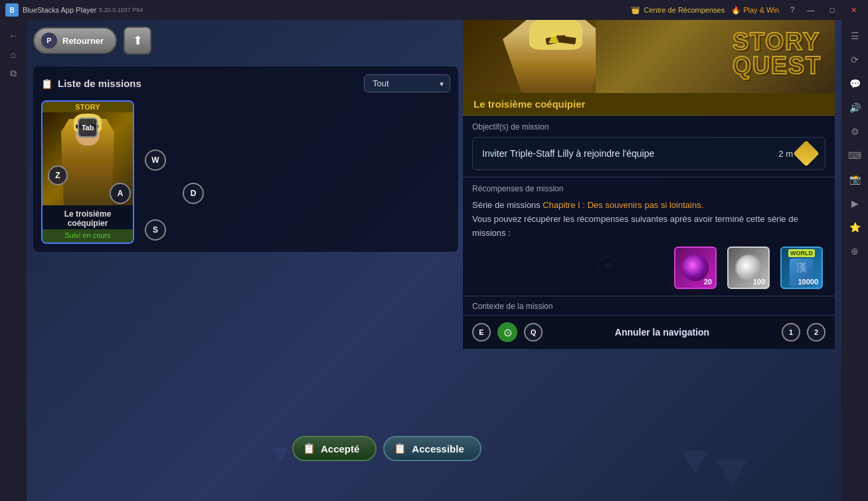 The height and width of the screenshot is (501, 868). Describe the element at coordinates (649, 237) in the screenshot. I see `rewards-section: Récompenses de mission Série de missions…` at that location.